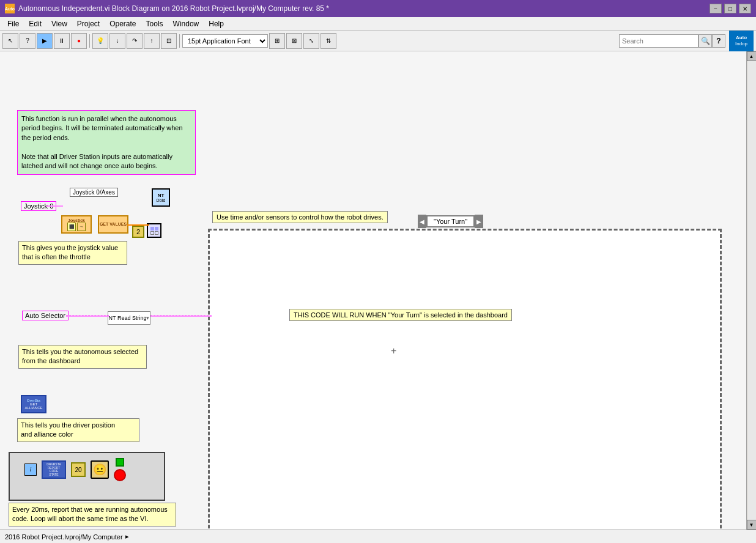 This screenshot has height=543, width=756. I want to click on num-2-block: 2, so click(138, 232).